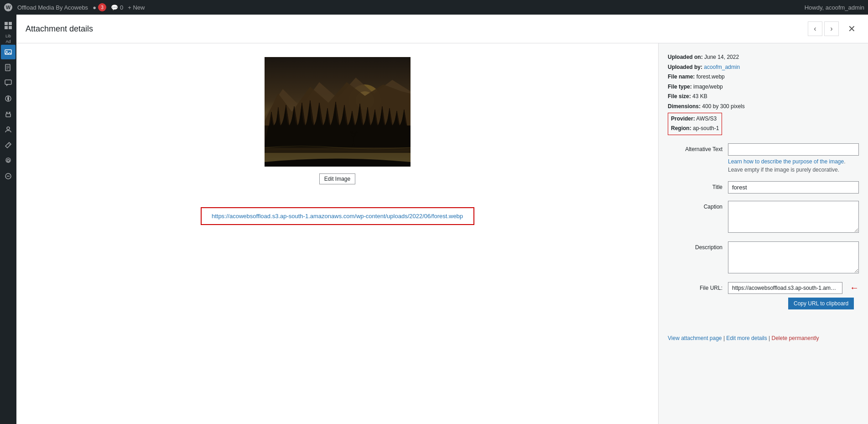 The width and height of the screenshot is (868, 424). What do you see at coordinates (117, 7) in the screenshot?
I see `comments-item: 💬 0` at bounding box center [117, 7].